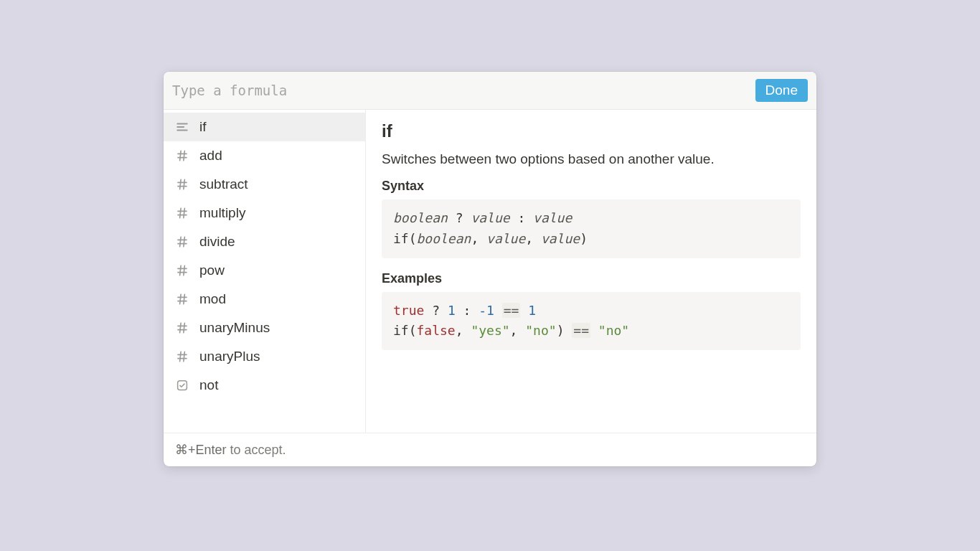  What do you see at coordinates (264, 385) in the screenshot?
I see `function-item-not: not` at bounding box center [264, 385].